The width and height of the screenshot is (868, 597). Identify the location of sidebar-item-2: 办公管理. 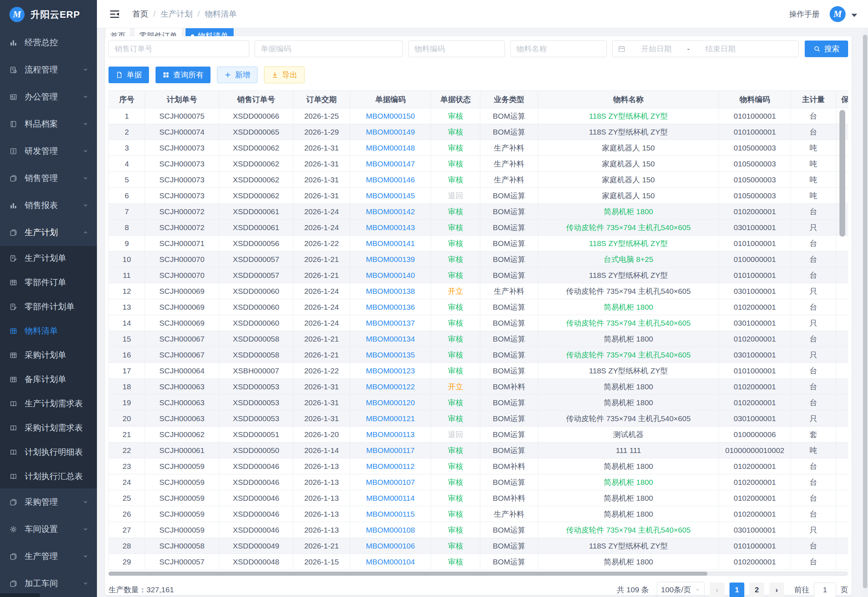
(49, 97).